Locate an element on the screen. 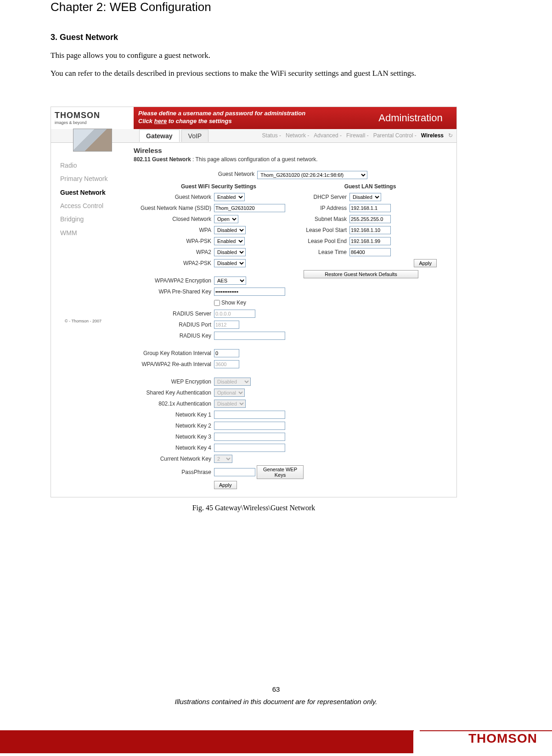  sidebar-item-radio: Radio is located at coordinates (95, 165).